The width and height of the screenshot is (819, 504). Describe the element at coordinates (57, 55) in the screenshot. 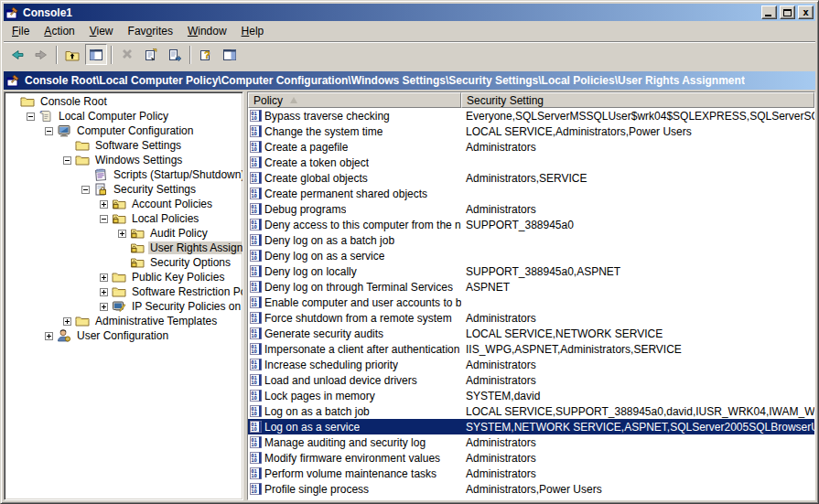

I see `toolbar-separator` at that location.